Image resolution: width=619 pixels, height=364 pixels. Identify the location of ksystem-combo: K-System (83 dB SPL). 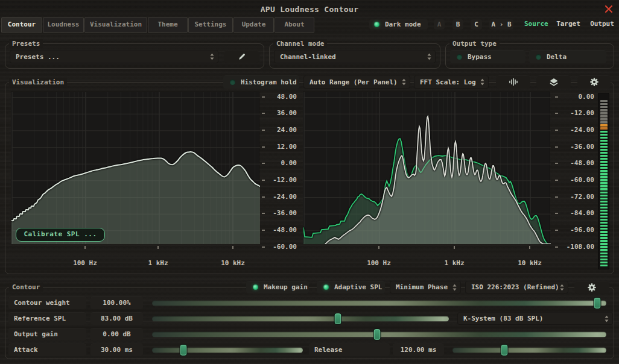
(535, 318).